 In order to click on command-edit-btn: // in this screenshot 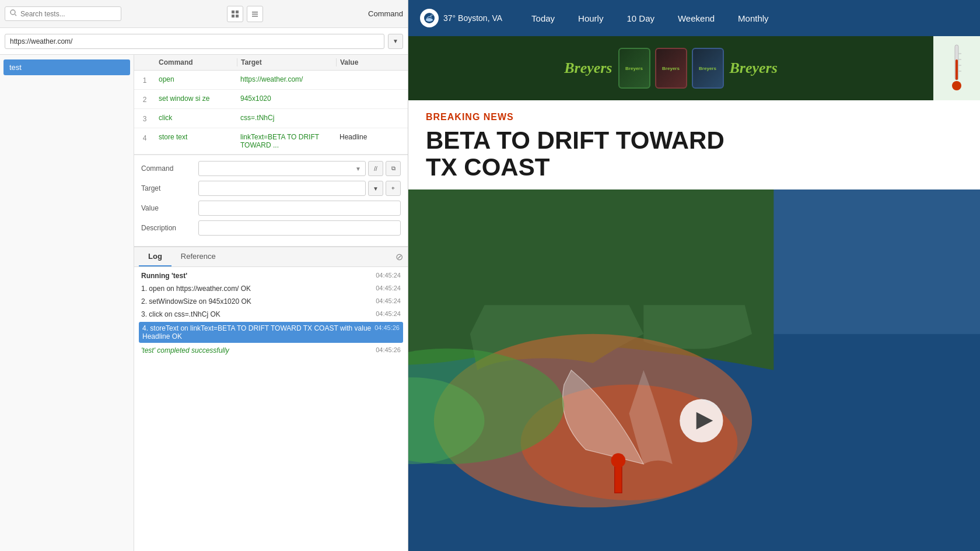, I will do `click(376, 169)`.